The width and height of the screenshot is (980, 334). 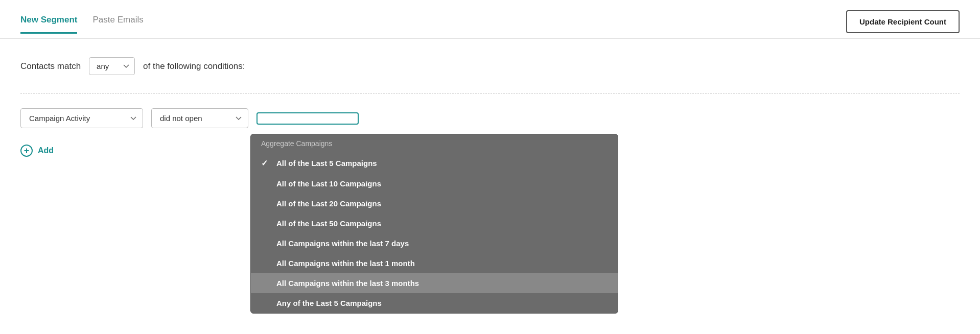 I want to click on campaign-activity-select: Campaign Activity, so click(x=82, y=118).